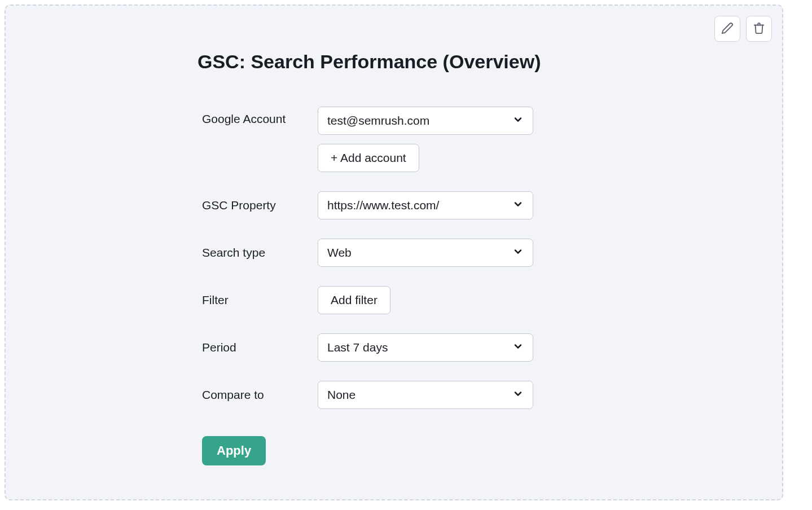 The width and height of the screenshot is (812, 510). Describe the element at coordinates (425, 395) in the screenshot. I see `compare-to-dropdown: None` at that location.